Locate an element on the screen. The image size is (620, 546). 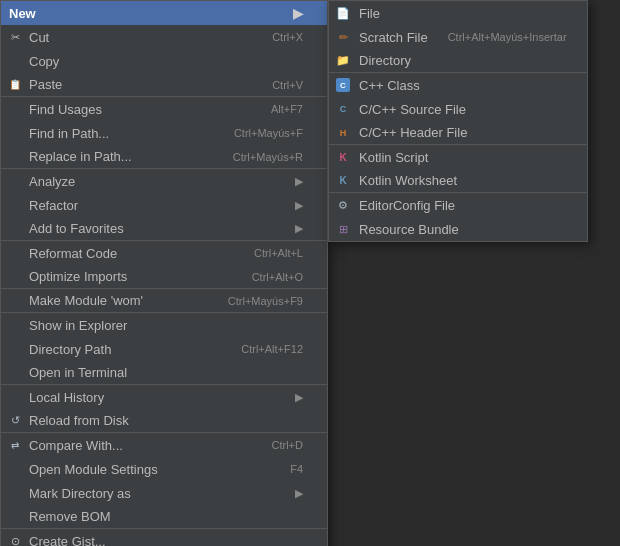
reformat-code-label: Reformat Code is located at coordinates (73, 254).